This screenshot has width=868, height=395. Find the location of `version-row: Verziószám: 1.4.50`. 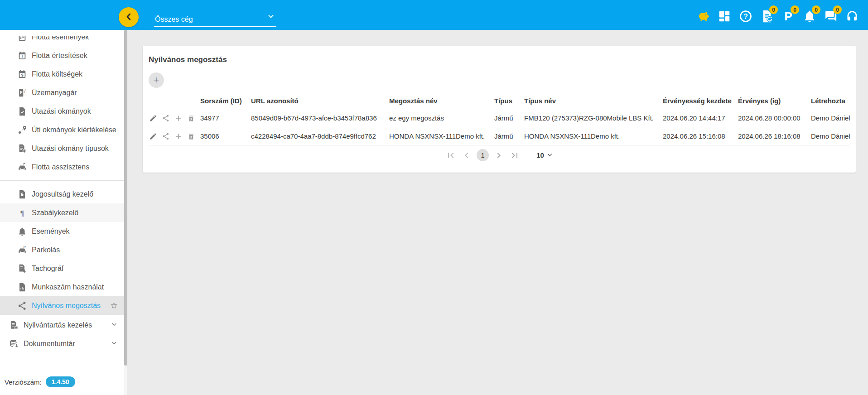

version-row: Verziószám: 1.4.50 is located at coordinates (40, 382).